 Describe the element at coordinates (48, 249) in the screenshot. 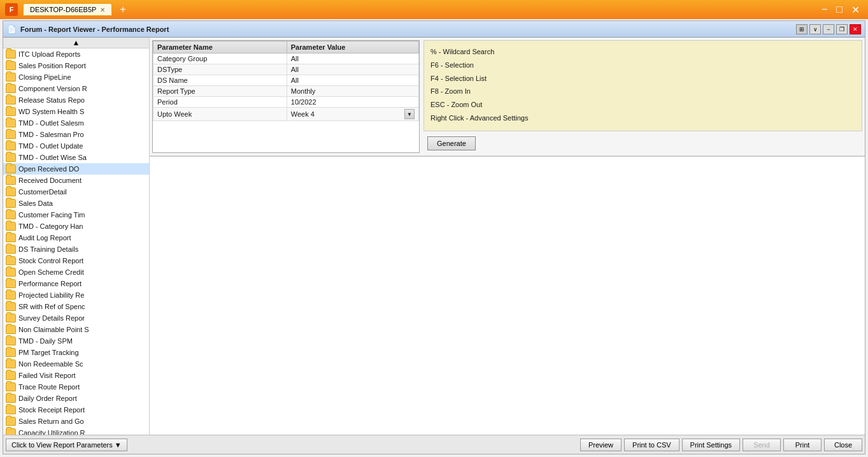

I see `sidebar-item-label: DS Training Details` at that location.